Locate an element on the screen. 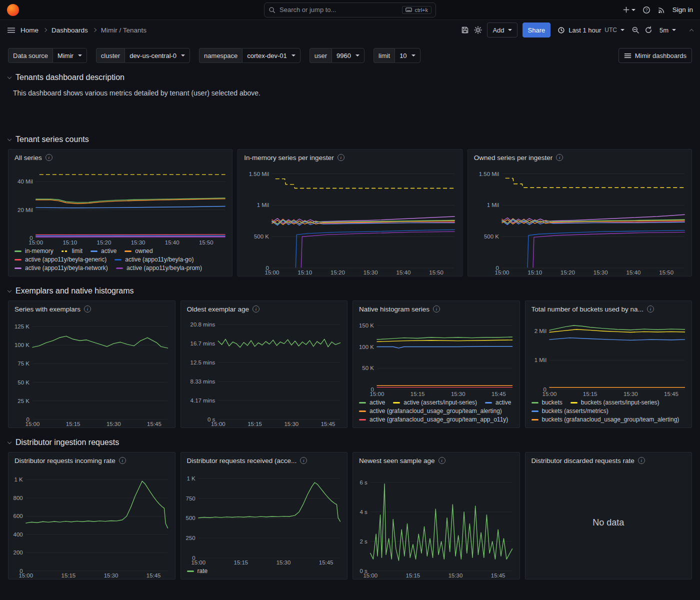  legend-item: in-memory is located at coordinates (34, 251).